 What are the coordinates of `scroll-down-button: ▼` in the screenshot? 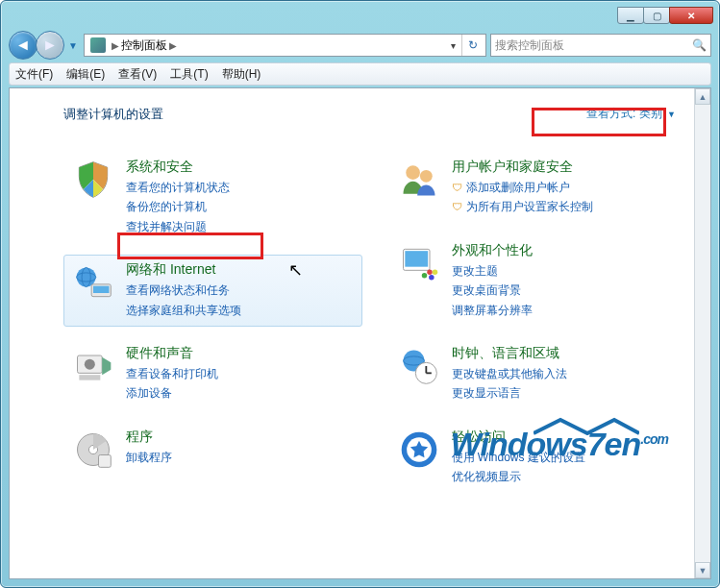 It's located at (703, 571).